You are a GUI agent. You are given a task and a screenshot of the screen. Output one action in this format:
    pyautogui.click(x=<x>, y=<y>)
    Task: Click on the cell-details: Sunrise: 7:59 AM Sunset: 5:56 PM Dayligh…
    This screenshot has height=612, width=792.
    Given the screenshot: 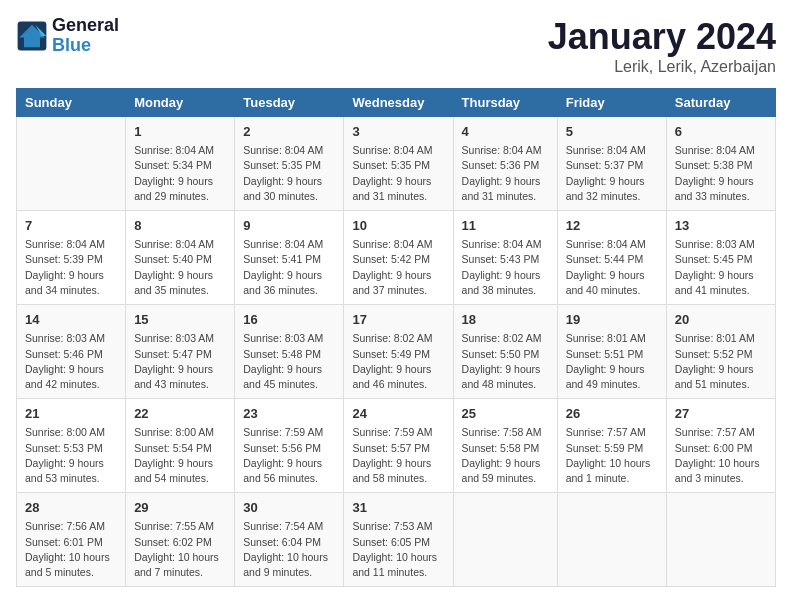 What is the action you would take?
    pyautogui.click(x=289, y=456)
    